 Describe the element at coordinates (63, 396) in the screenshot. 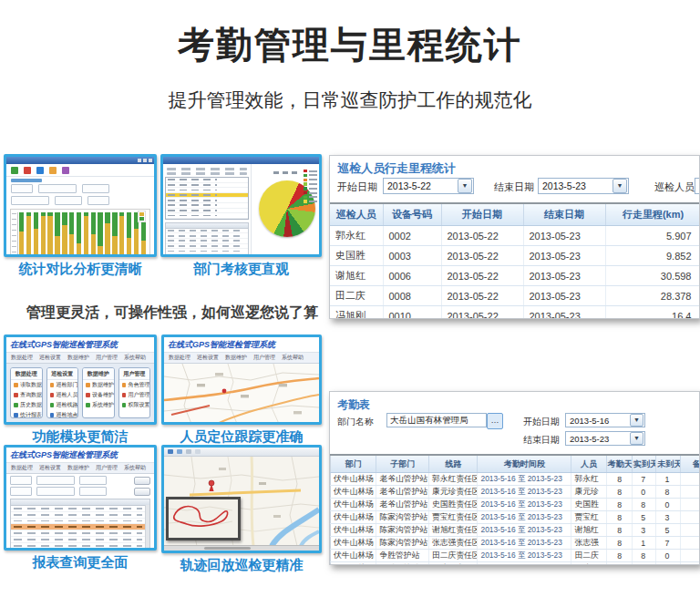

I see `module-item: 巡检人员` at that location.